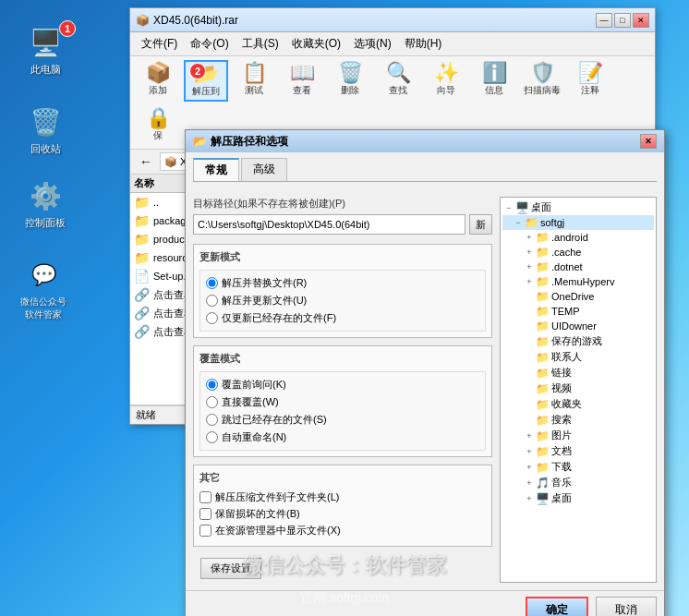 This screenshot has width=689, height=616. What do you see at coordinates (648, 141) in the screenshot?
I see `dialog-close-button: ✕` at bounding box center [648, 141].